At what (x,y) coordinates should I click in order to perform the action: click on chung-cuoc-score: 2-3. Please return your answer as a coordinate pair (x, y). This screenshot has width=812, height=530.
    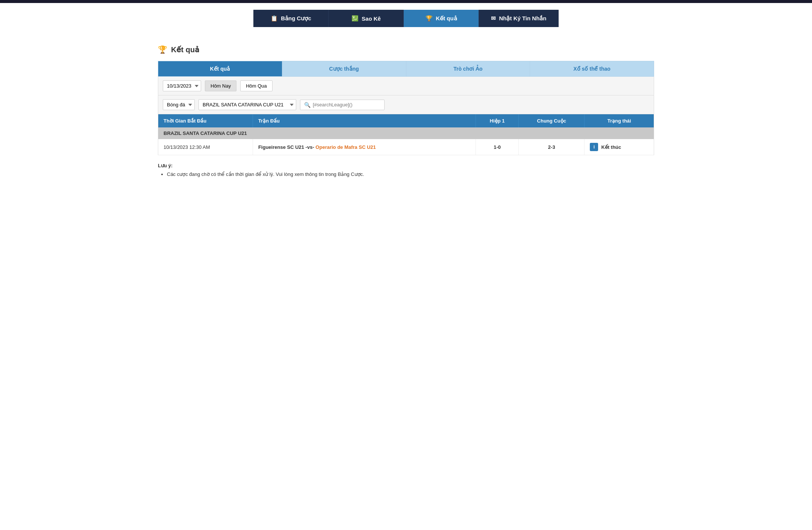
    Looking at the image, I should click on (552, 147).